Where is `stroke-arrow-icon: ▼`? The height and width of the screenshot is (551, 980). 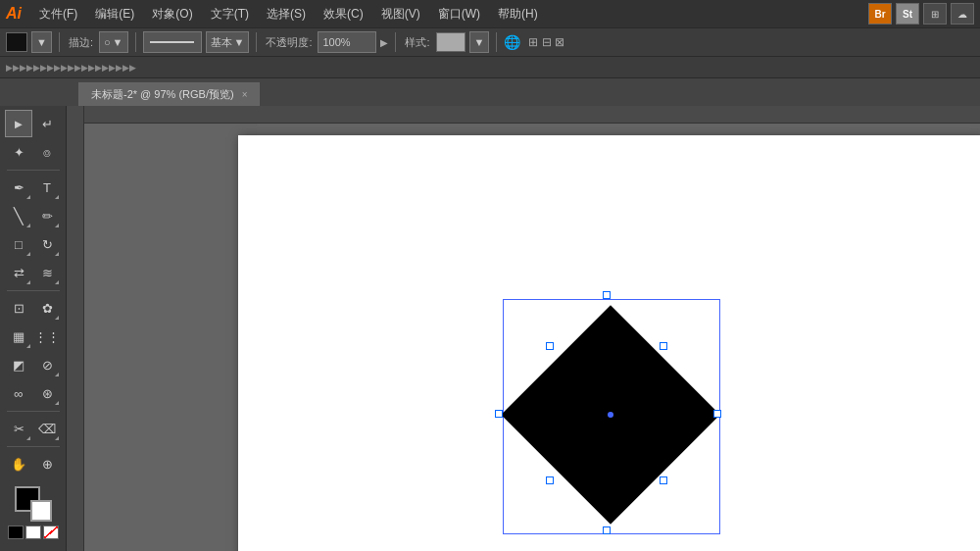 stroke-arrow-icon: ▼ is located at coordinates (41, 42).